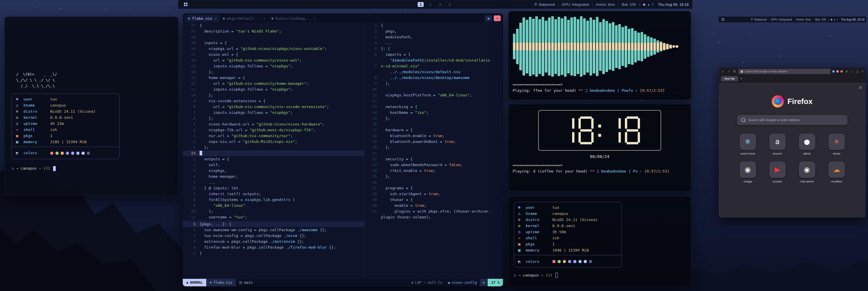  I want to click on workspace-button-1: 1, so click(421, 5).